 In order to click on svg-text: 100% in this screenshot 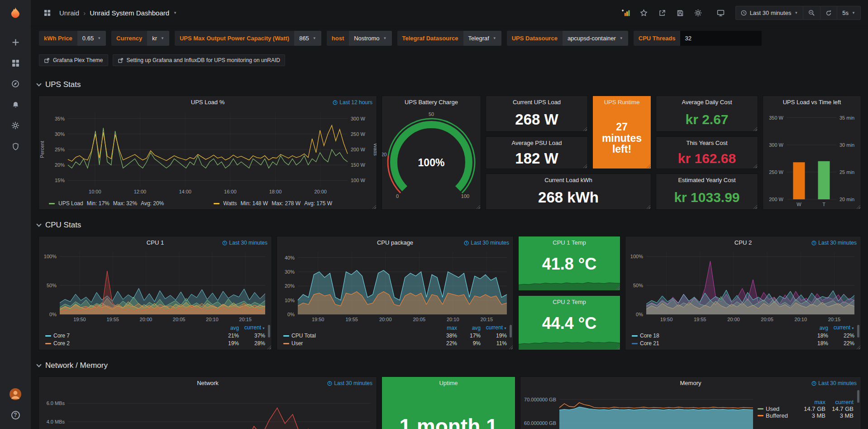, I will do `click(50, 256)`.